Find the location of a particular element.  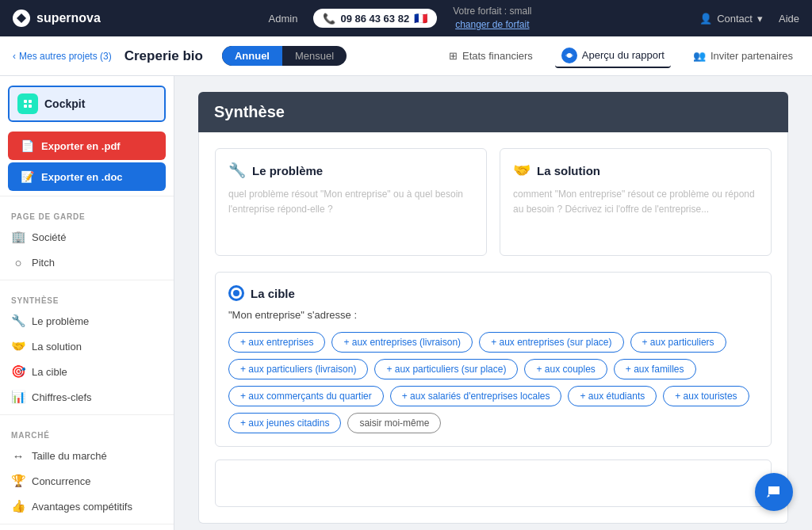

tag: + aux entreprises (sur place) is located at coordinates (551, 342).